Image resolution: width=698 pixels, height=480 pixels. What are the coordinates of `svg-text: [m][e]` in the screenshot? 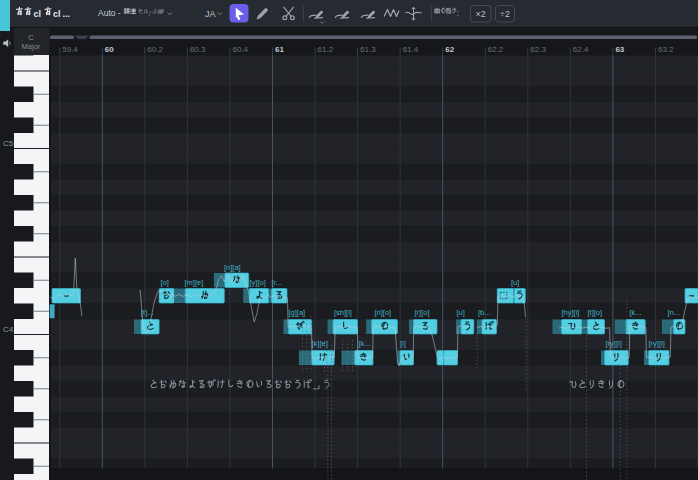 It's located at (194, 282).